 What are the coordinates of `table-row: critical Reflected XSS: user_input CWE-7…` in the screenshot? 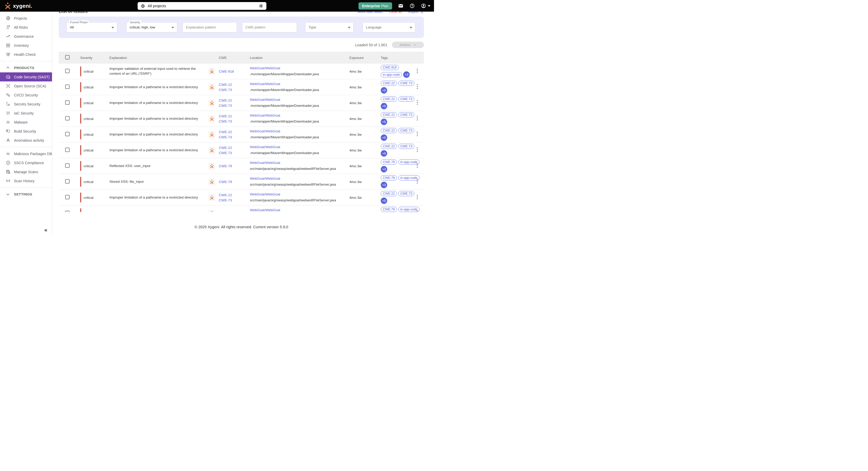 It's located at (241, 209).